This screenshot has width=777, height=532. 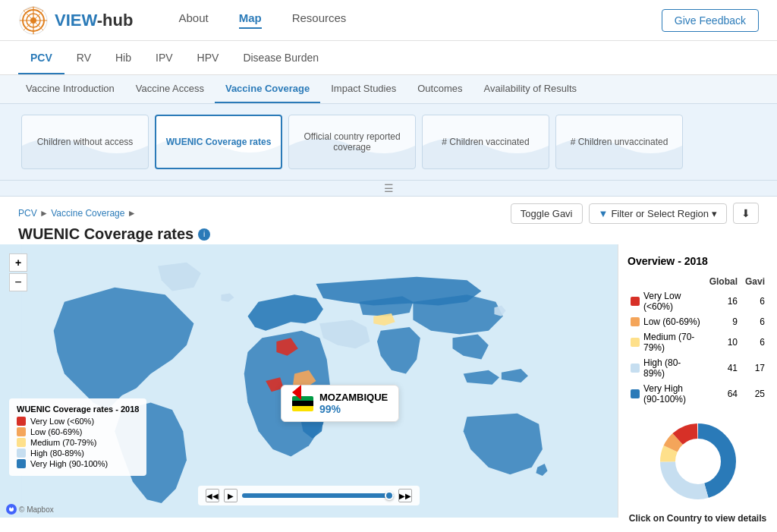 I want to click on tooltip-pct: 99%, so click(x=354, y=409).